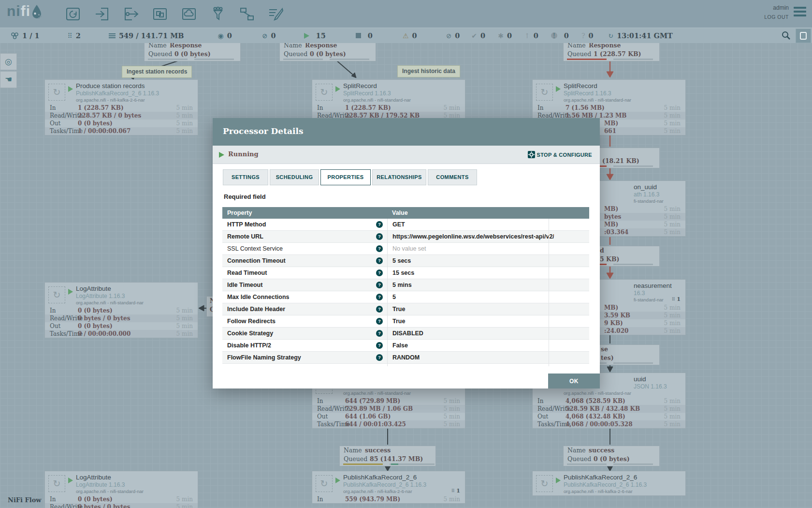  I want to click on status-refresh: ↻13:01:41 GMT, so click(640, 36).